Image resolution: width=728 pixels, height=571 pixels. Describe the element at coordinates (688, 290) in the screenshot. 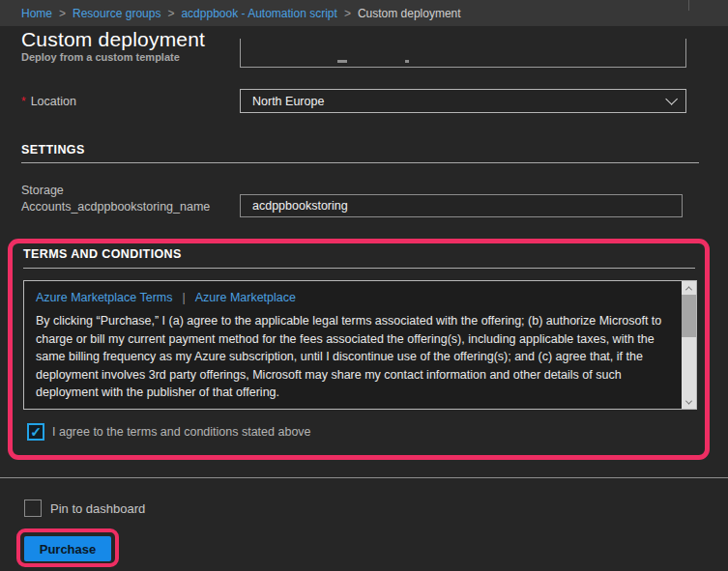

I see `scroll-up-icon` at that location.